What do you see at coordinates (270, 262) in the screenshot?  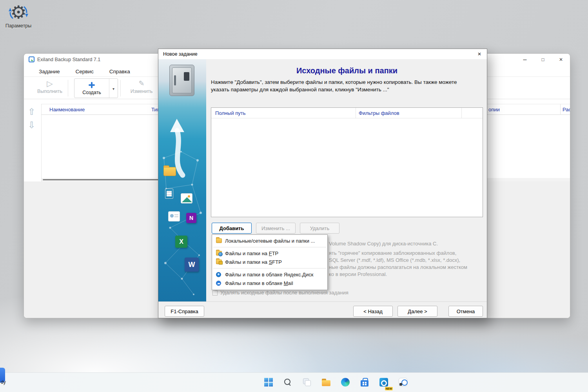 I see `accel-key: S` at bounding box center [270, 262].